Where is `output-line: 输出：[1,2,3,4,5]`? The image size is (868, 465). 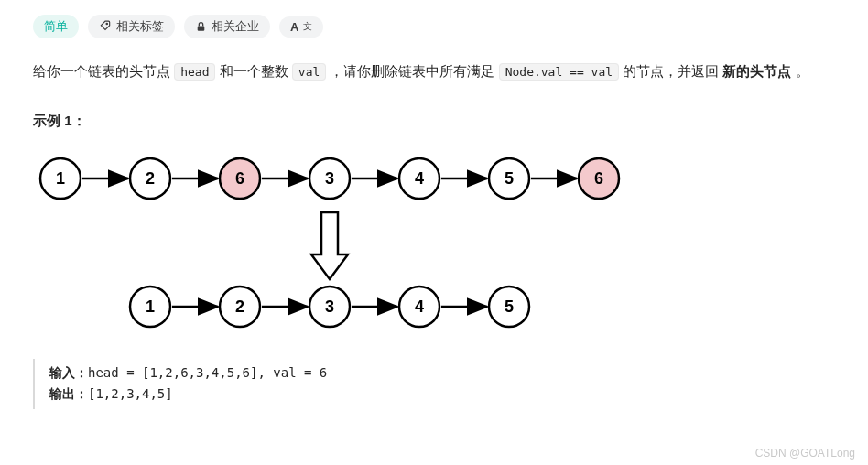 output-line: 输出：[1,2,3,4,5] is located at coordinates (446, 395).